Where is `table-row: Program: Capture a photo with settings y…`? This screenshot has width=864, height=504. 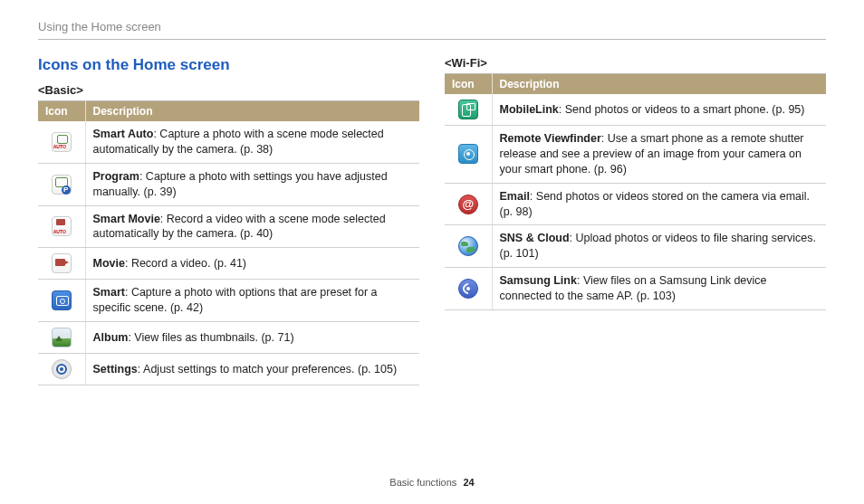
table-row: Program: Capture a photo with settings y… is located at coordinates (228, 185).